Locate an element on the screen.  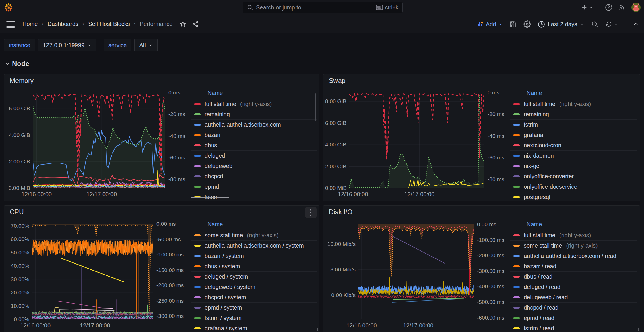
time-range-picker: Last 2 days is located at coordinates (561, 24).